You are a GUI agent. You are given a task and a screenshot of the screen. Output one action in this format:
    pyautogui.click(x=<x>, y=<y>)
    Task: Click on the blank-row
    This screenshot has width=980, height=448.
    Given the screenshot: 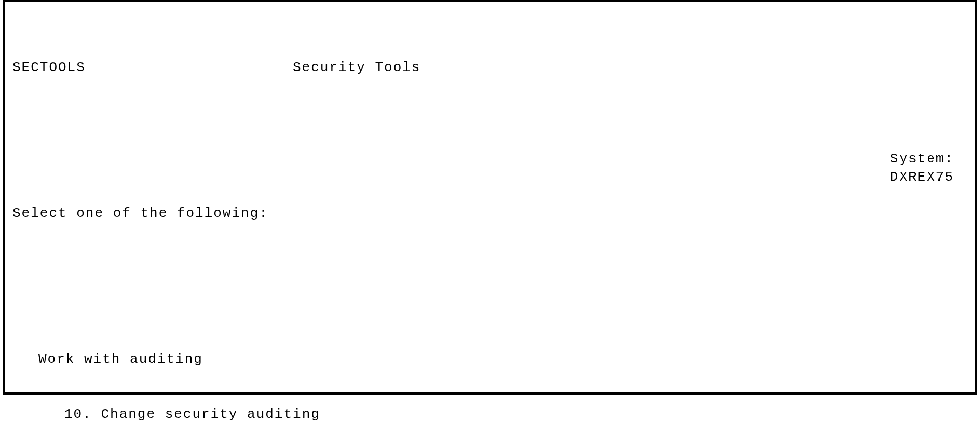 What is the action you would take?
    pyautogui.click(x=490, y=287)
    